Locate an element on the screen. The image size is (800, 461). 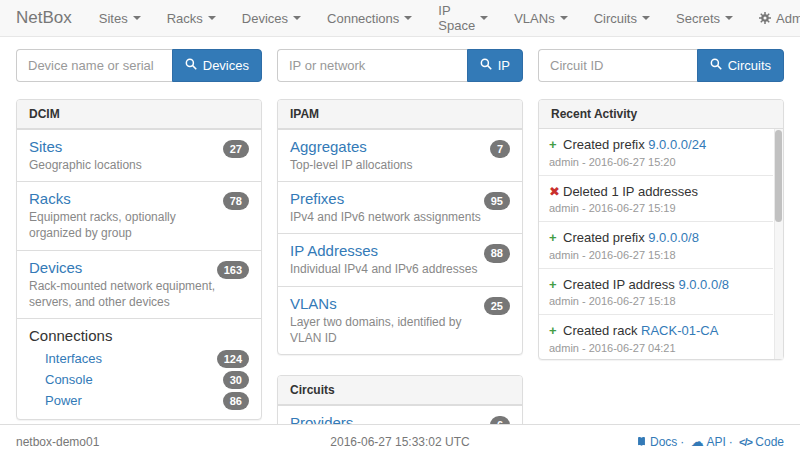
list-item-vlans: 25 VLANs Layer two domains, identified b… is located at coordinates (400, 320).